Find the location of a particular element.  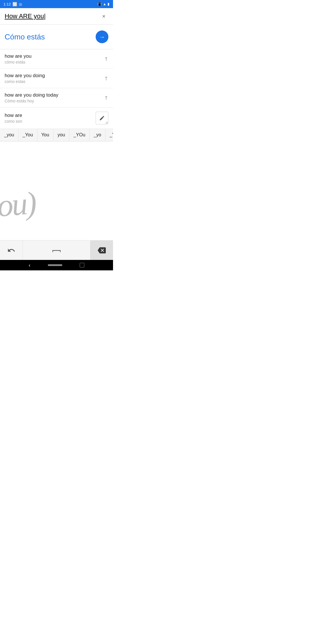

status-left: 1:12 ⬜ ◎ is located at coordinates (13, 4).